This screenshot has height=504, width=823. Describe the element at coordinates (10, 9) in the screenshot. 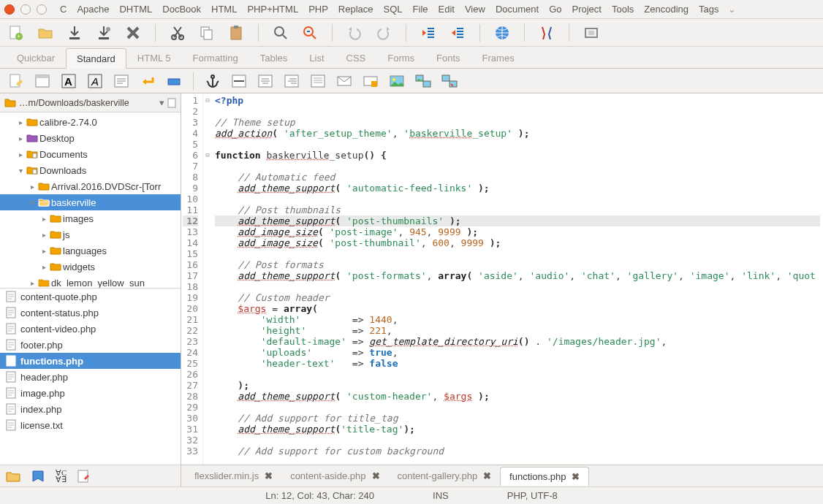

I see `window-close-button` at that location.